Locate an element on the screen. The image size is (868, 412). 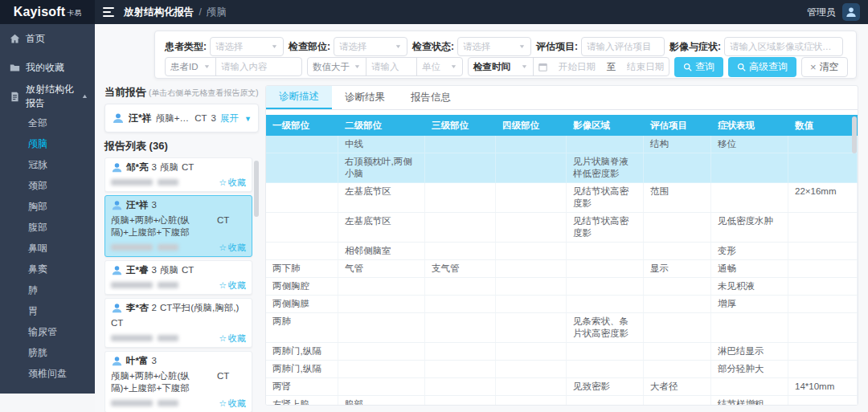
table-cell: 两侧胸膜 is located at coordinates (302, 304).